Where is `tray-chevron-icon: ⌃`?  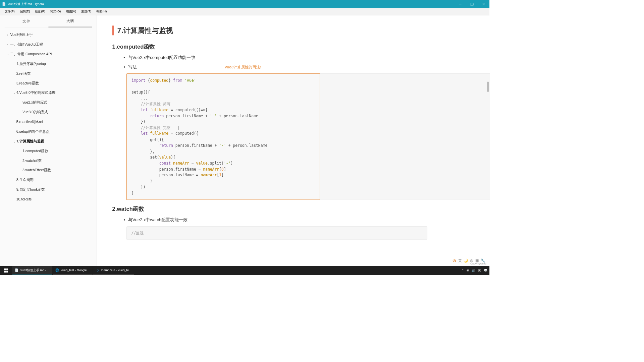
tray-chevron-icon: ⌃ is located at coordinates (463, 271).